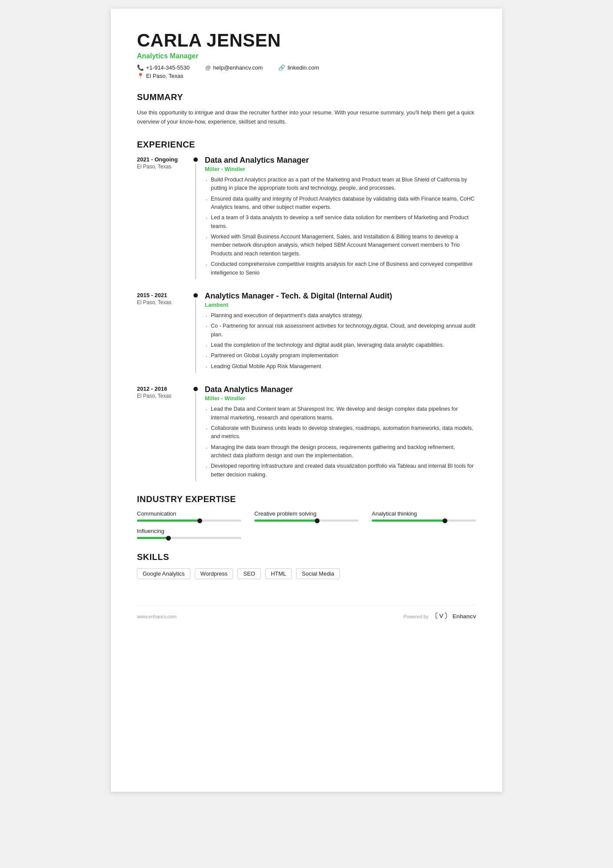 The width and height of the screenshot is (613, 868). Describe the element at coordinates (340, 332) in the screenshot. I see `exp-content-2: Analytics Manager - Tech. & Digital (Int…` at that location.